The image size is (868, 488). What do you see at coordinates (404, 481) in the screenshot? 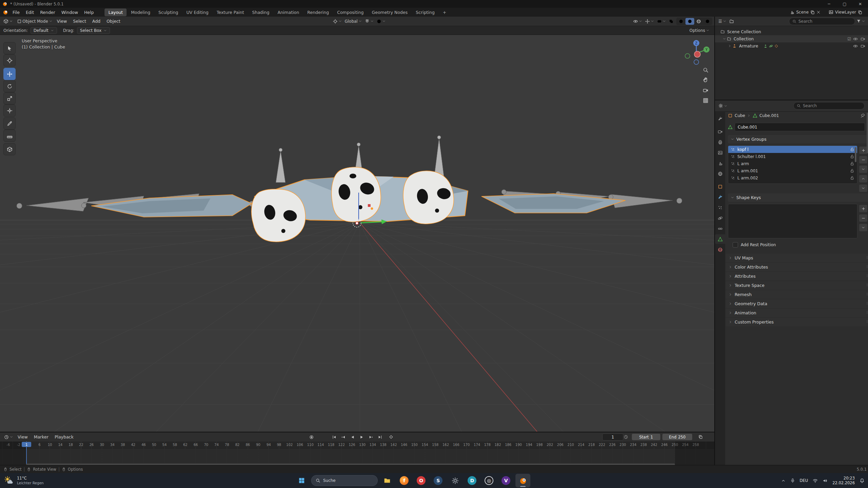
I see `firefox-icon: f` at bounding box center [404, 481].